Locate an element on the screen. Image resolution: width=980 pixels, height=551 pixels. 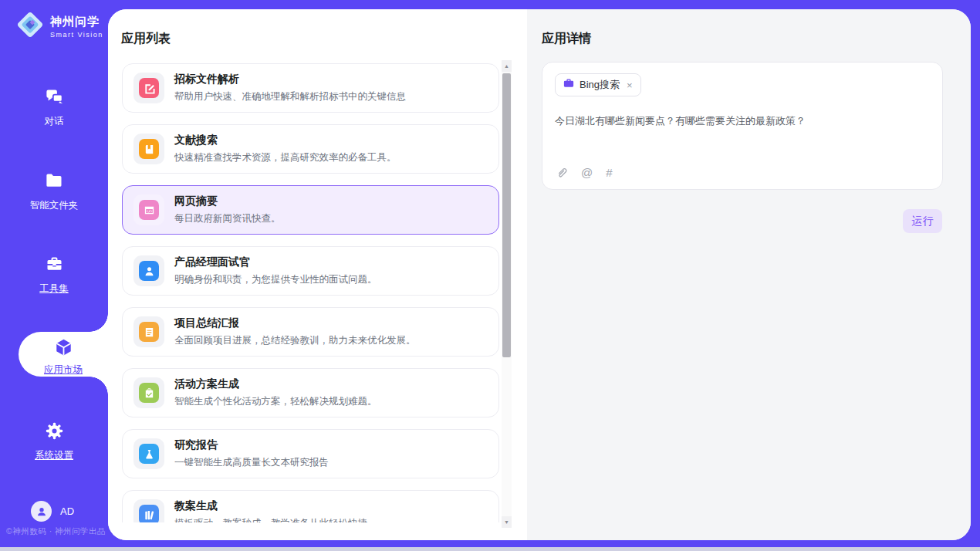
app-card-project-summary: 项目总结汇报 全面回顾项目进展，总结经验教训，助力未来优化发展。 is located at coordinates (310, 332).